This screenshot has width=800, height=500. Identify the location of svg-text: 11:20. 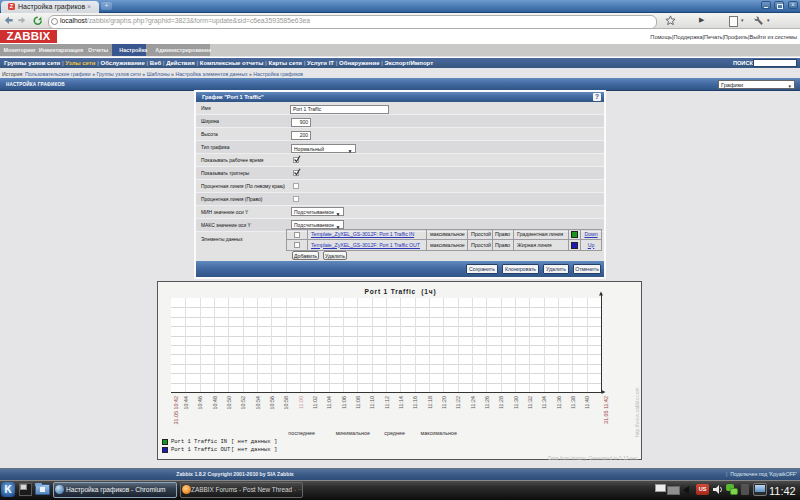
(444, 402).